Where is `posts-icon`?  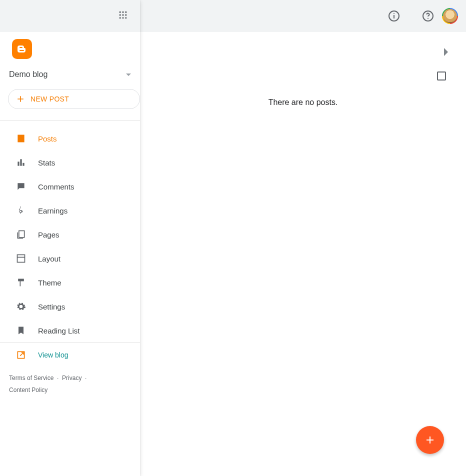 posts-icon is located at coordinates (21, 138).